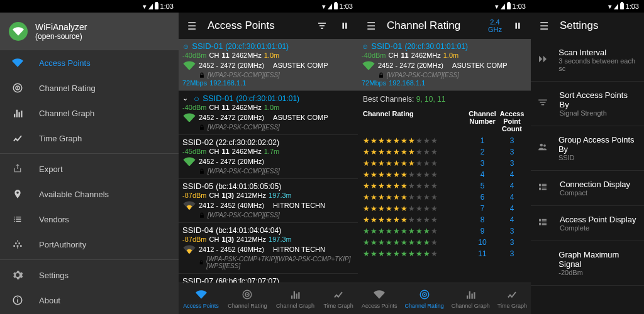 The width and height of the screenshot is (644, 314). Describe the element at coordinates (587, 224) in the screenshot. I see `setting-access-point-display: Access Point Display Complete` at that location.